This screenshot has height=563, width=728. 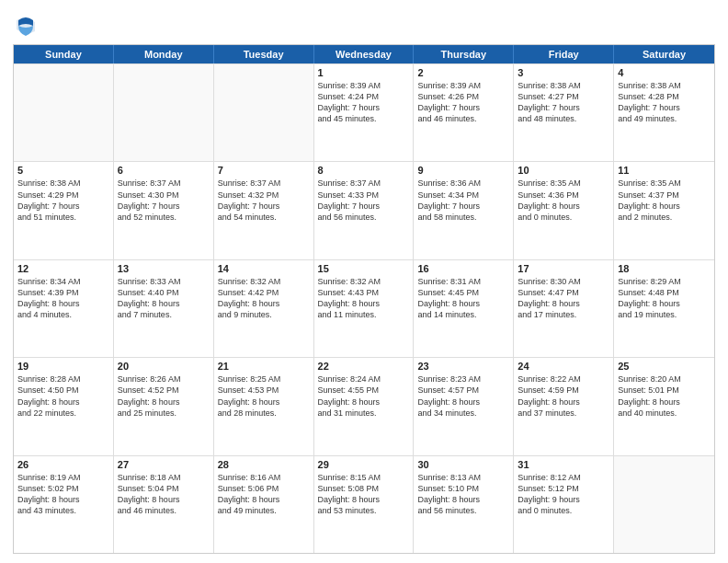 What do you see at coordinates (164, 366) in the screenshot?
I see `day-number: 20` at bounding box center [164, 366].